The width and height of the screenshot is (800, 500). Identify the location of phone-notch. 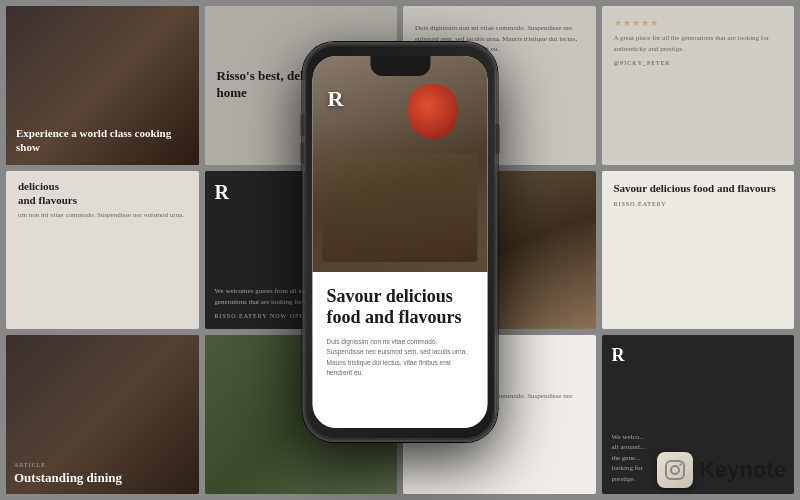
(400, 66).